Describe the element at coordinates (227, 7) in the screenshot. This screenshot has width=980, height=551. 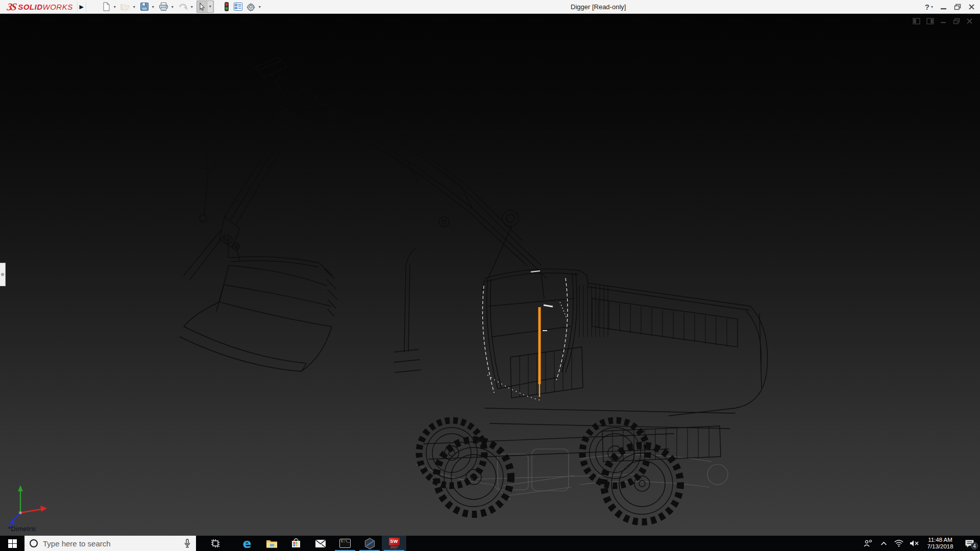
I see `rebuild-traffic-light-icon` at that location.